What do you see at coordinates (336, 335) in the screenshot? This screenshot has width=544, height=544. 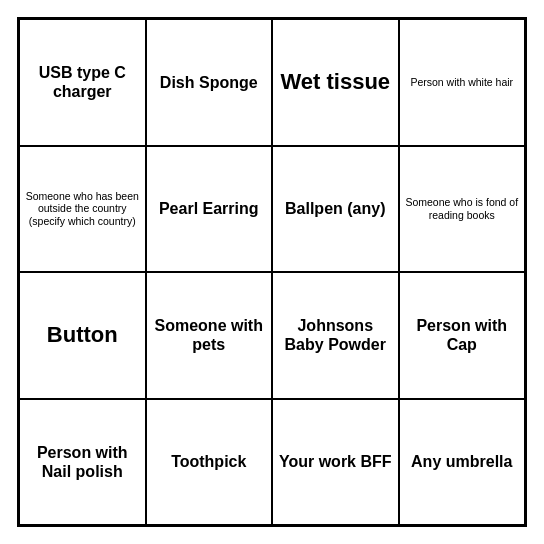 I see `cell-label-c11: Johnsons Baby Powder` at bounding box center [336, 335].